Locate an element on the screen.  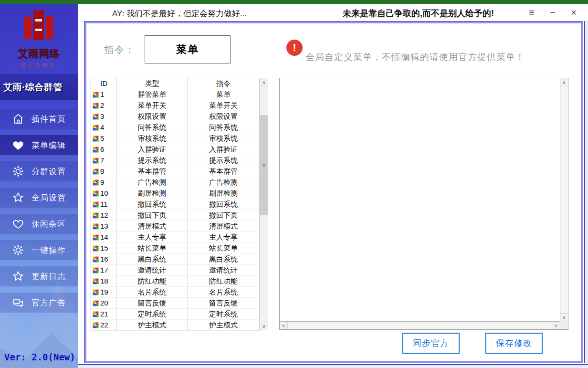
row-command: 广告检测 is located at coordinates (223, 182).